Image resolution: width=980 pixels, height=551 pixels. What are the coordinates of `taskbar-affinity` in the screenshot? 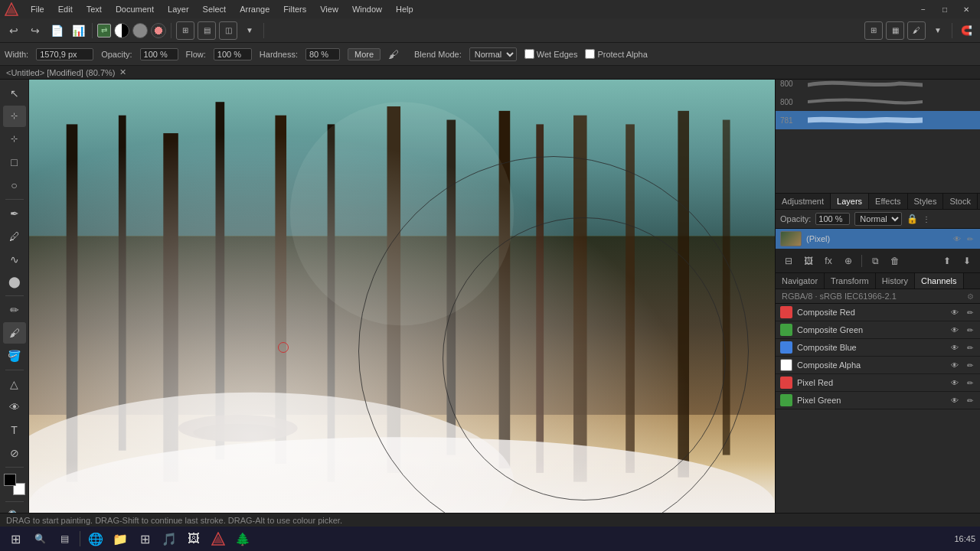 It's located at (218, 539).